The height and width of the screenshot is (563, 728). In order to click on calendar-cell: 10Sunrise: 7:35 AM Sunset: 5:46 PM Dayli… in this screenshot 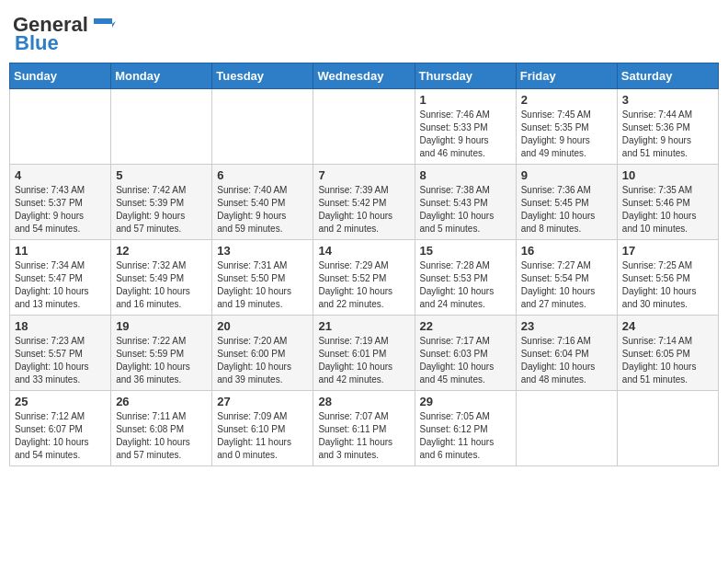, I will do `click(667, 202)`.